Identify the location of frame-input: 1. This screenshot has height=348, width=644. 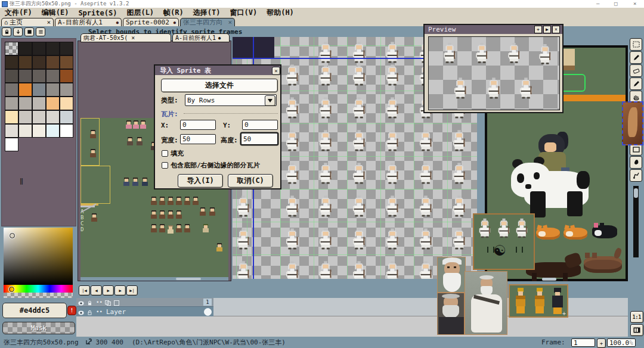
(583, 343).